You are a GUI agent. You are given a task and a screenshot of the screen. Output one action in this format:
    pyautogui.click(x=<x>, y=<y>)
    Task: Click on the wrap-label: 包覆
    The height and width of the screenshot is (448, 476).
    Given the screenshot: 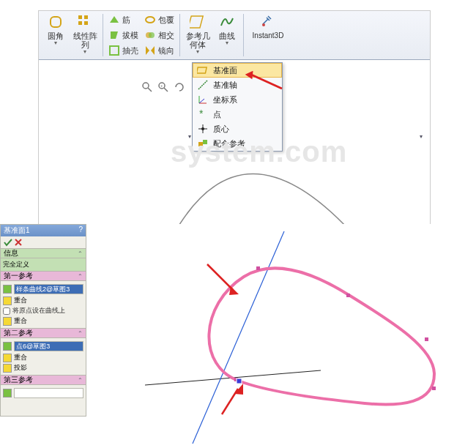 What is the action you would take?
    pyautogui.click(x=166, y=20)
    